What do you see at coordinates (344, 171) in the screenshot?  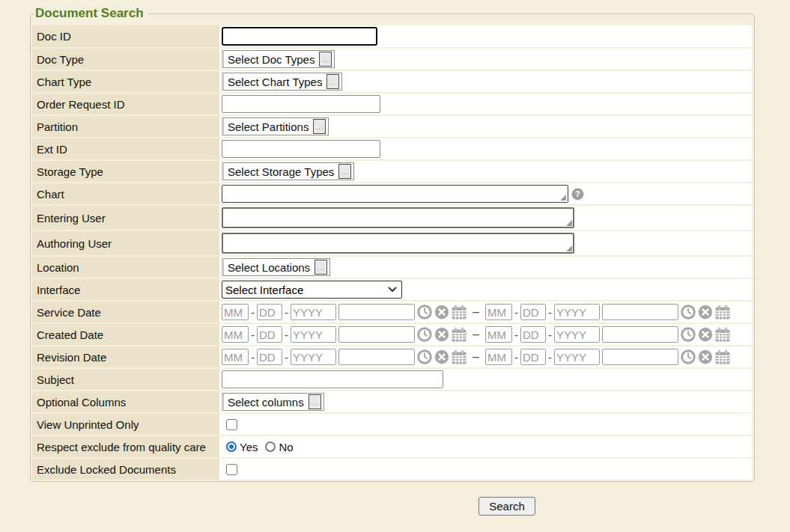 I see `storage-type-browse-button: ...` at bounding box center [344, 171].